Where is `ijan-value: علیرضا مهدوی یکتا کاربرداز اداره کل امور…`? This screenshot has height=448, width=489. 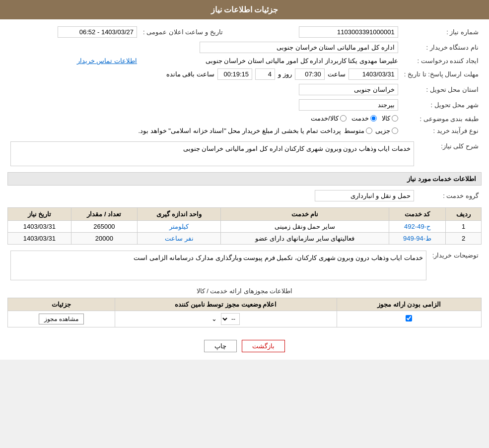 ijan-value: علیرضا مهدوی یکتا کاربرداز اداره کل امور… is located at coordinates (271, 61).